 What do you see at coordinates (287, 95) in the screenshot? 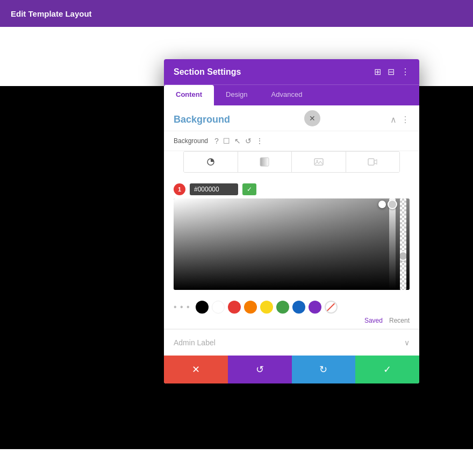
I see `tab-advanced: Advanced` at bounding box center [287, 95].